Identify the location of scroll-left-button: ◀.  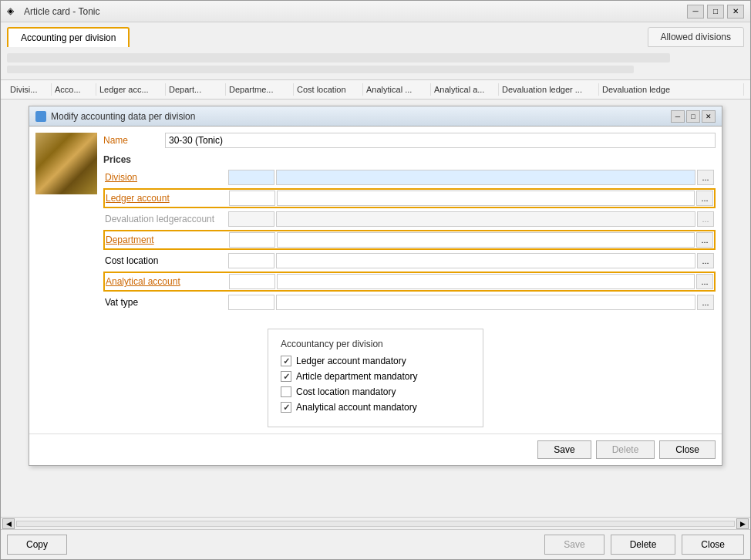
(8, 524).